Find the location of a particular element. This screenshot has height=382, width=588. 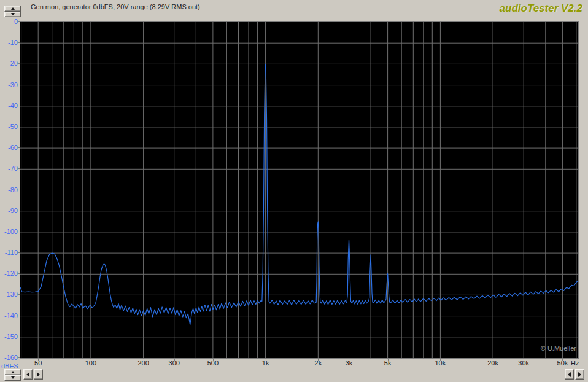

y-tick-label: -70 is located at coordinates (9, 168).